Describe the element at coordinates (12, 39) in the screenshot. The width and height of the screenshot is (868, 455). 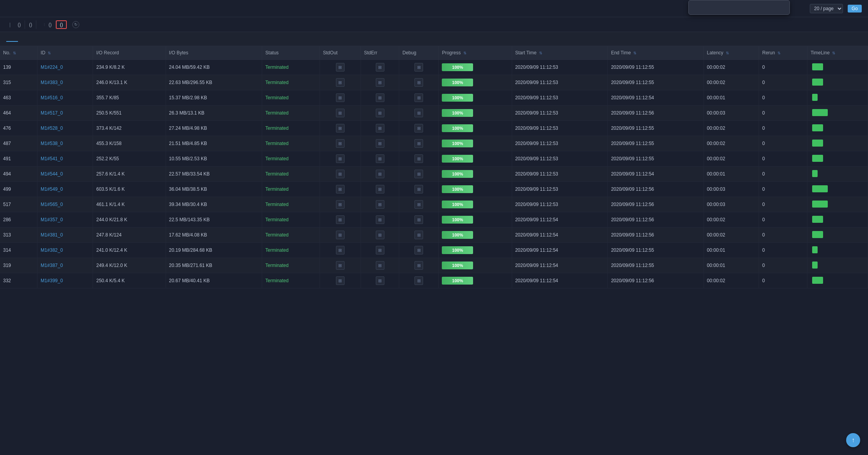
I see `tab-m1` at that location.